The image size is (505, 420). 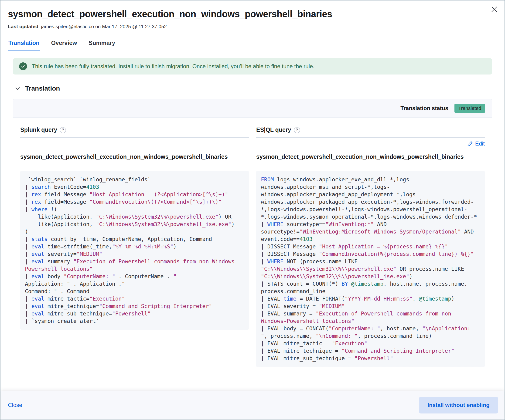 I want to click on edit-button: Edit, so click(x=476, y=144).